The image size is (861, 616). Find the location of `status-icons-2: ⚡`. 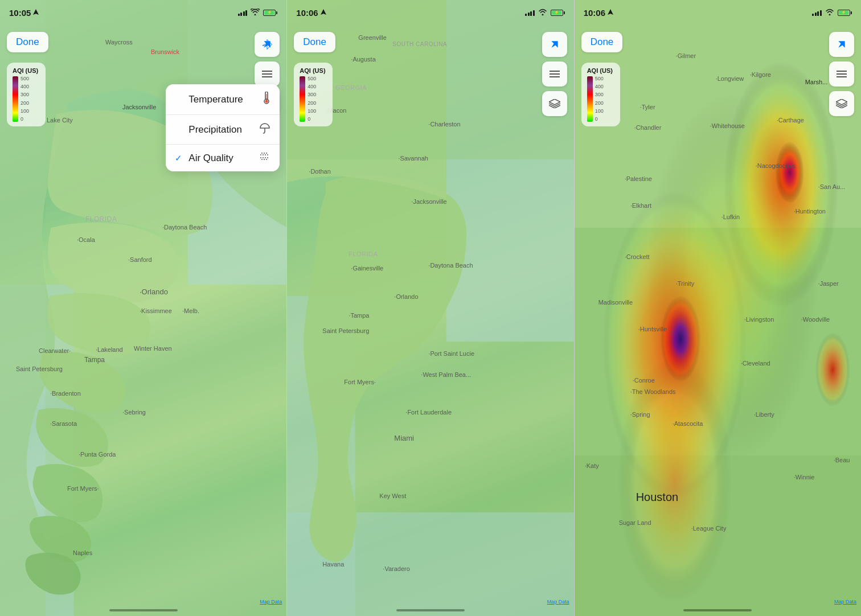

status-icons-2: ⚡ is located at coordinates (545, 13).